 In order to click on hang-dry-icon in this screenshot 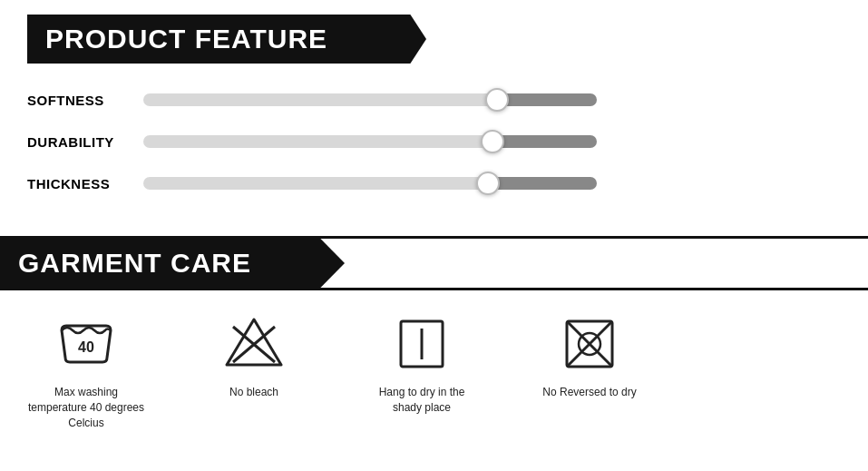, I will do `click(422, 344)`.